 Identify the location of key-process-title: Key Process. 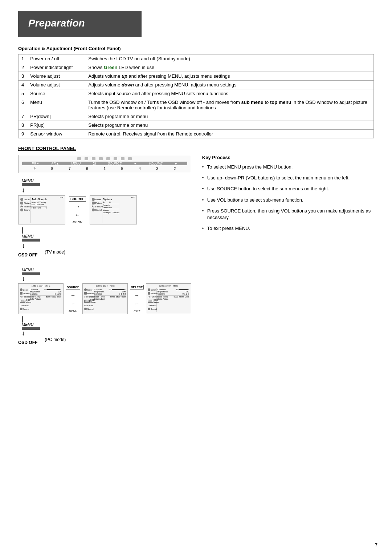
(288, 158).